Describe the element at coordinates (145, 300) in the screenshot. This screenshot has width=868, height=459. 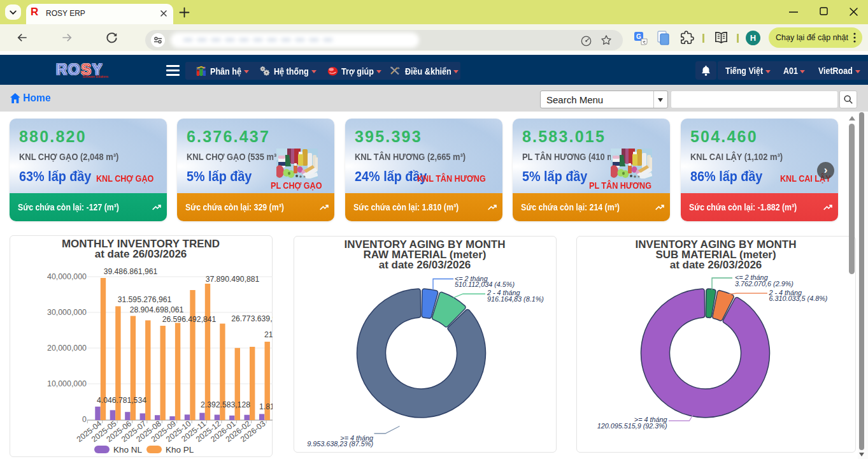
I see `svg-text: 31.595.276,961` at that location.